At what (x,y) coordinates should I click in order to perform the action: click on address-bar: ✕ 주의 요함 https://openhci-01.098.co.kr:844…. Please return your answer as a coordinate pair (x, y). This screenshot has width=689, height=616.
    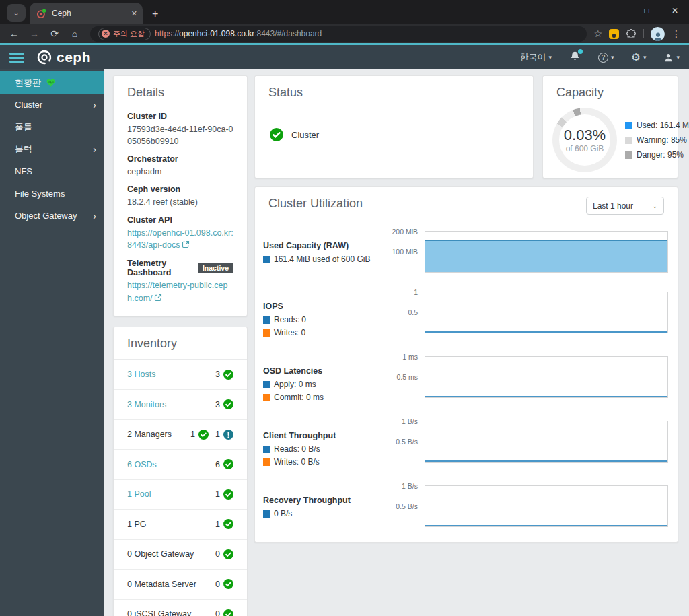
    Looking at the image, I should click on (338, 34).